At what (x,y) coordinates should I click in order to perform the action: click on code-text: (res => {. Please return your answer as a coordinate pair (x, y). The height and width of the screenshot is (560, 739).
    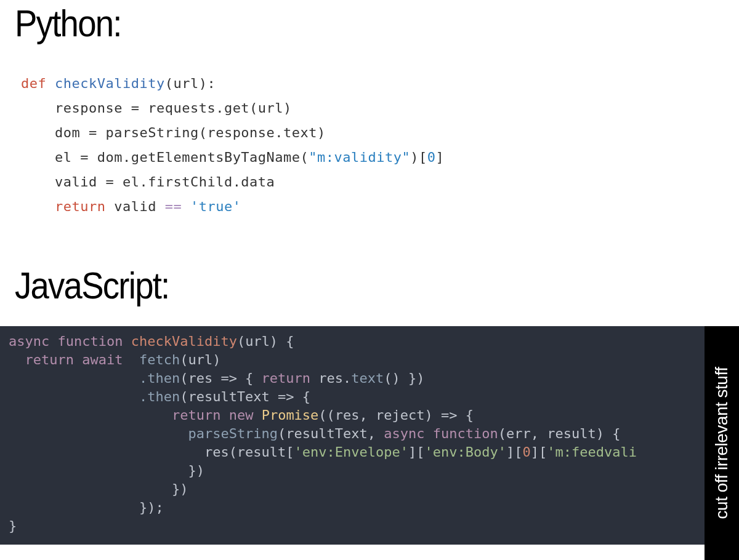
    Looking at the image, I should click on (220, 378).